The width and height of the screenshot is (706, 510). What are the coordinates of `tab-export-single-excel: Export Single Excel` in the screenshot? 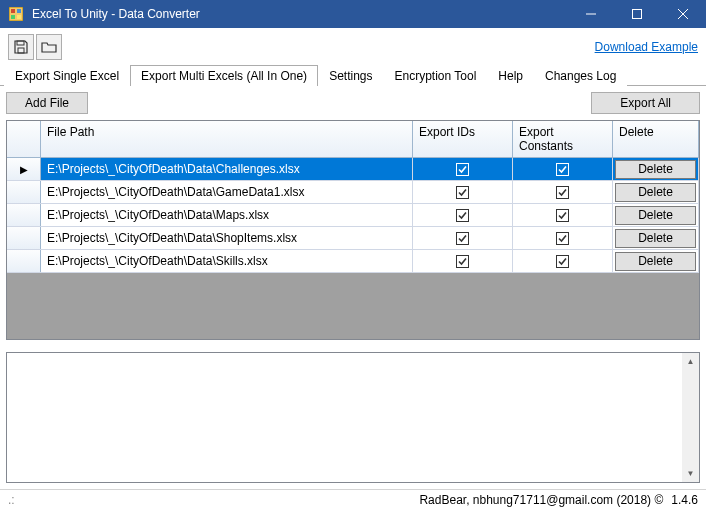 It's located at (67, 76).